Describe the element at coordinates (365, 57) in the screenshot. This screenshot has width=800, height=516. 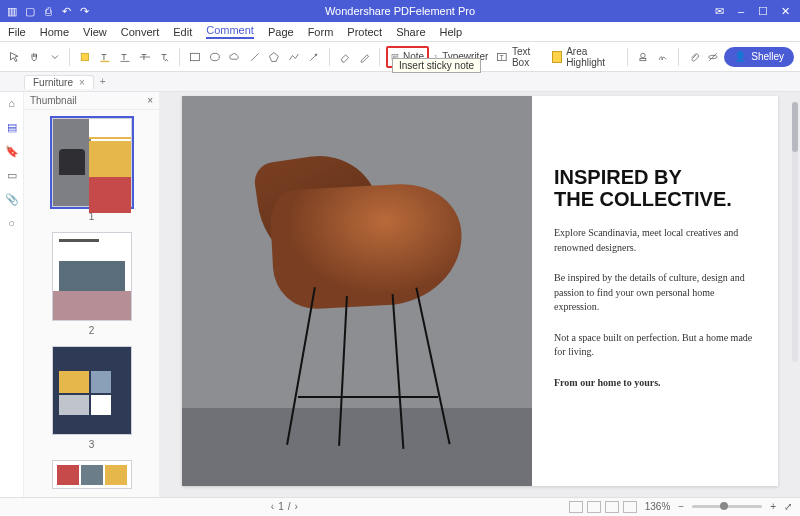
I see `pencil-icon` at that location.